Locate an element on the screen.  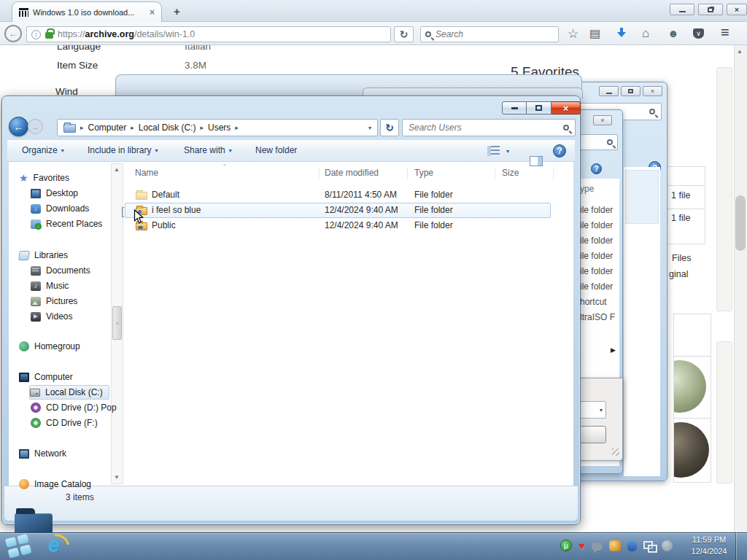
column-header-size: Size is located at coordinates (511, 173).